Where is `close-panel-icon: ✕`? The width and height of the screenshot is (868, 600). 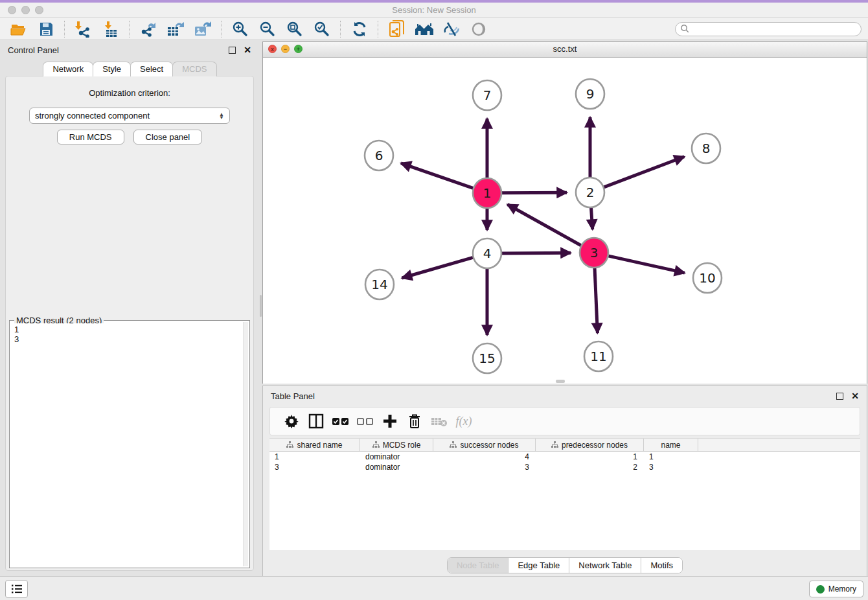 close-panel-icon: ✕ is located at coordinates (247, 51).